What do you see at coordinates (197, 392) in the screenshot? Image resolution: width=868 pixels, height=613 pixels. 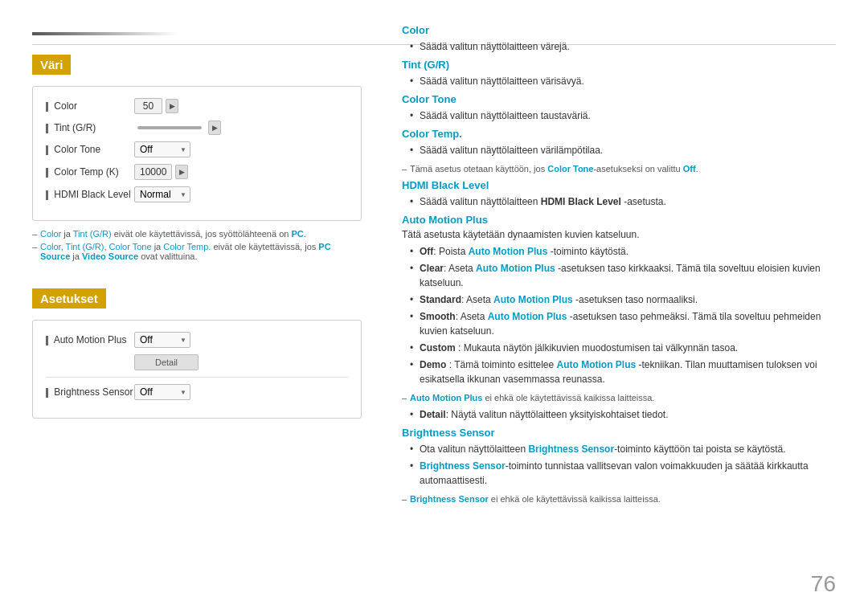 I see `brightness-sensor-row: Brightness Sensor Off` at bounding box center [197, 392].